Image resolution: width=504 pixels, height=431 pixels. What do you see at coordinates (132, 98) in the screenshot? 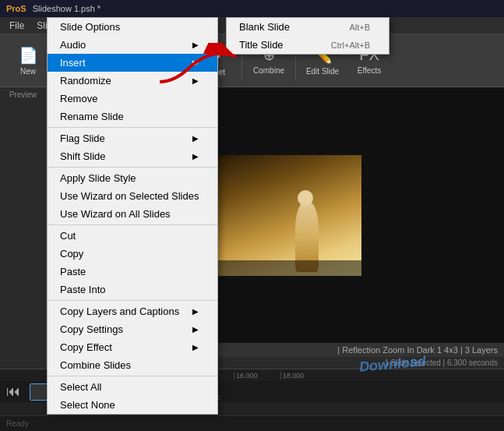
I see `menu-remove: Remove` at bounding box center [132, 98].